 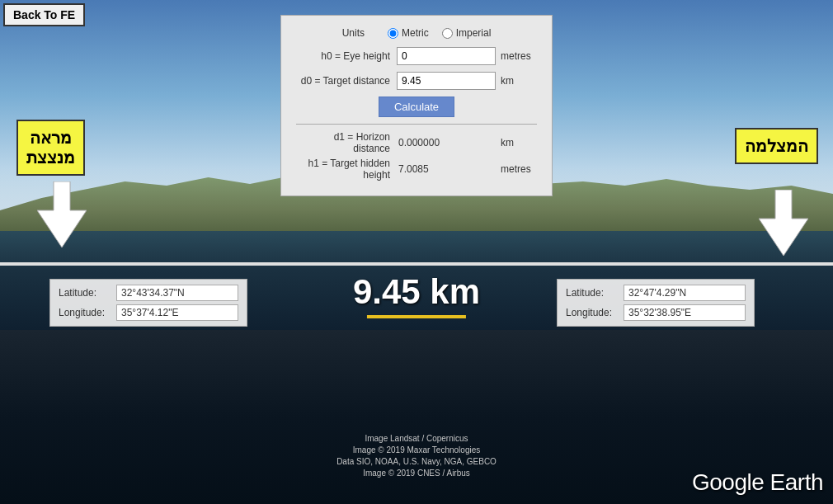 What do you see at coordinates (516, 56) in the screenshot?
I see `h0-unit: metres` at bounding box center [516, 56].